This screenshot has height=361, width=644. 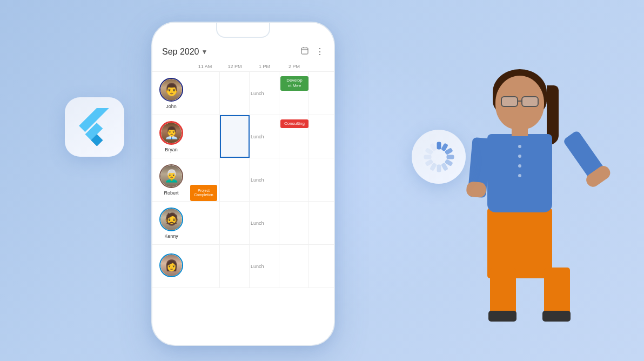 What do you see at coordinates (520, 101) in the screenshot?
I see `glasses-bridge` at bounding box center [520, 101].